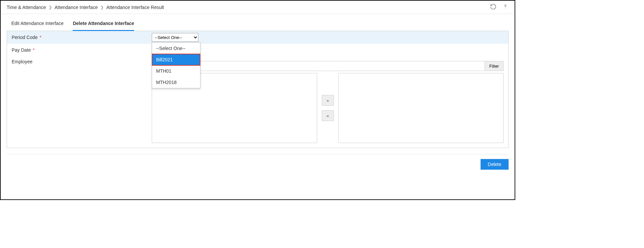 This screenshot has width=644, height=248. What do you see at coordinates (82, 61) in the screenshot?
I see `label-employee: Employee` at bounding box center [82, 61].